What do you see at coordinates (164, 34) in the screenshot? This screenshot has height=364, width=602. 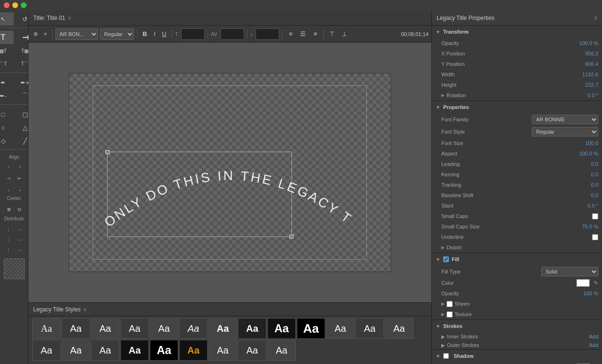 I see `underline-btn: U` at bounding box center [164, 34].